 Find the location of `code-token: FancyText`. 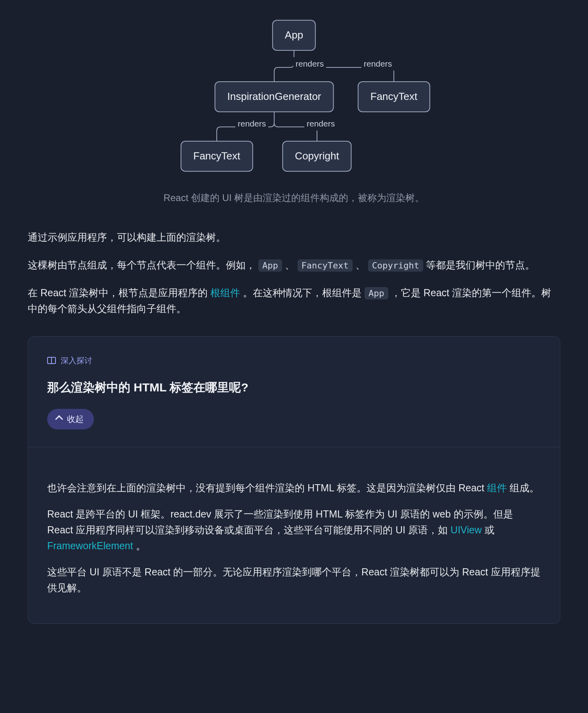

code-token: FancyText is located at coordinates (325, 266).